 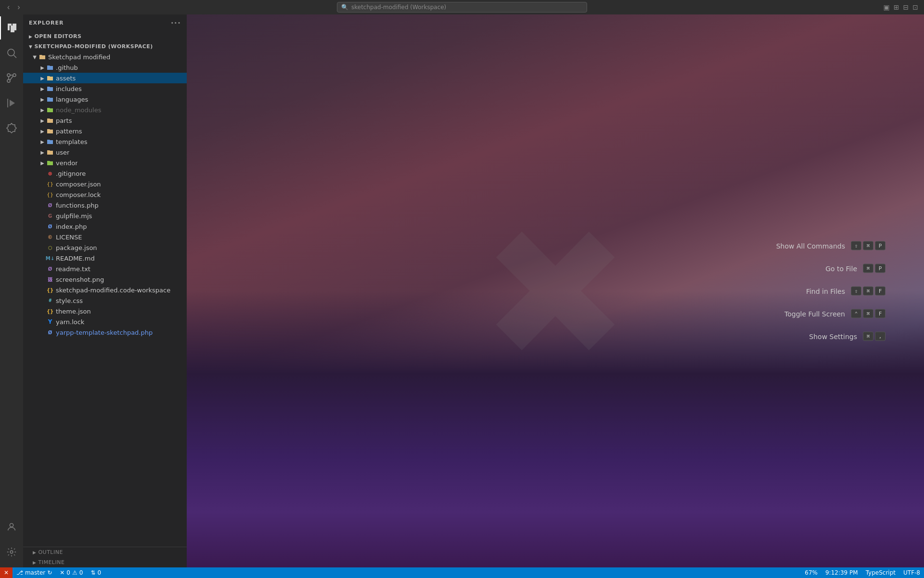 What do you see at coordinates (50, 184) in the screenshot?
I see `composer-json-icon: {}` at bounding box center [50, 184].